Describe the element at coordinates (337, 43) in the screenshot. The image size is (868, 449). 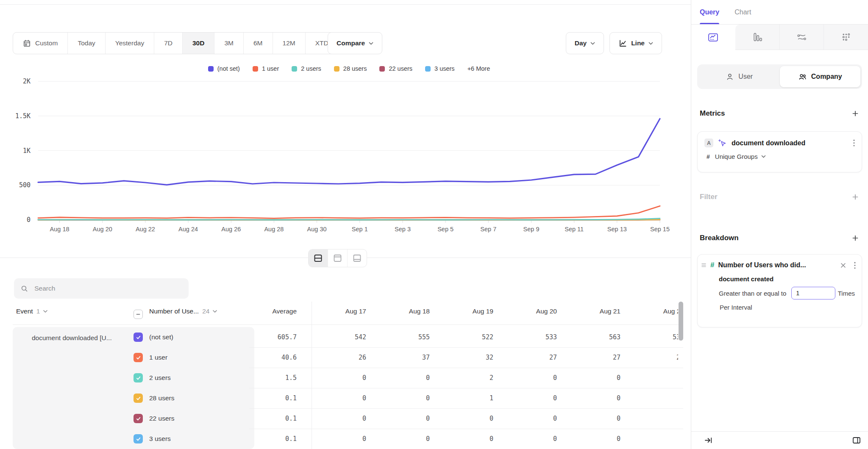
I see `chart-toolbar: CustomTodayYesterday7D30D3M6M12MXTD Comp…` at that location.